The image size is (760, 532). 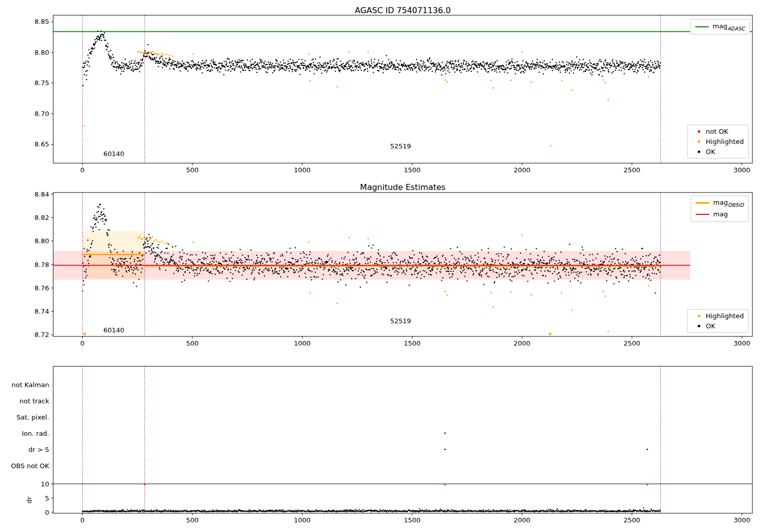 What do you see at coordinates (736, 28) in the screenshot?
I see `legend-label-sub: AGASC` at bounding box center [736, 28].